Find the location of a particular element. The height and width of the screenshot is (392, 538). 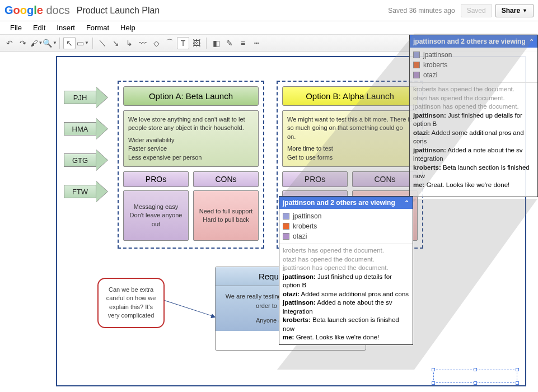

pros-line: Messaging easy is located at coordinates (156, 207).